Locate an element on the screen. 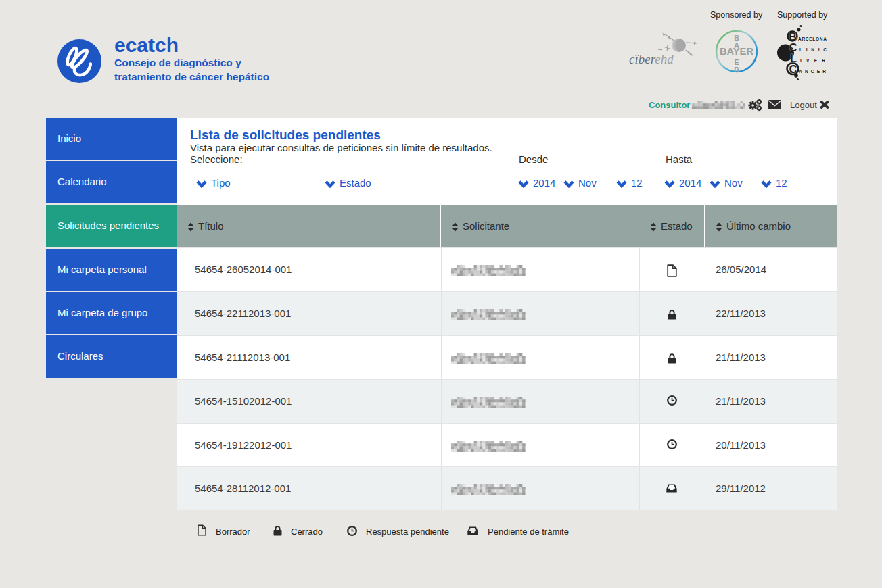 This screenshot has height=588, width=882. svg-text: ARCELONA is located at coordinates (812, 39).